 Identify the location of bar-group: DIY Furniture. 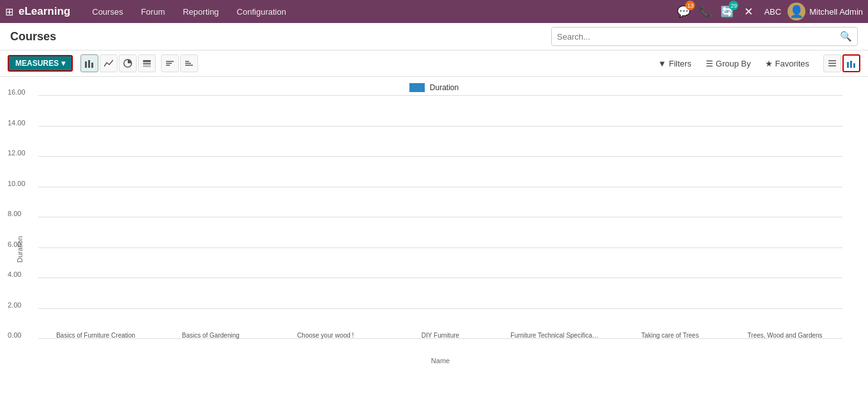
(440, 334).